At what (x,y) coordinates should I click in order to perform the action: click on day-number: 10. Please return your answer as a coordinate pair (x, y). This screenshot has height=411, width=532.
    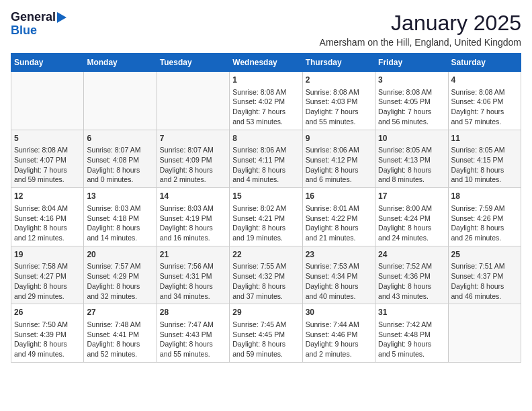
    Looking at the image, I should click on (411, 138).